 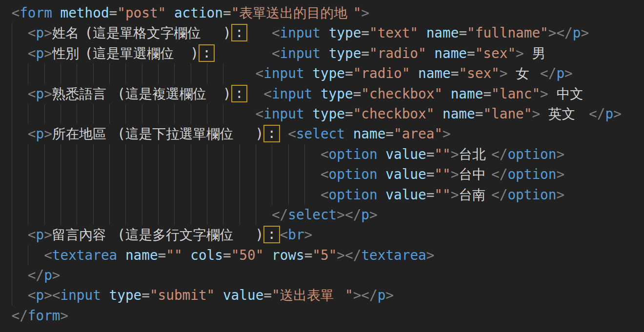 I want to click on code-token: 所在地區, so click(x=85, y=134).